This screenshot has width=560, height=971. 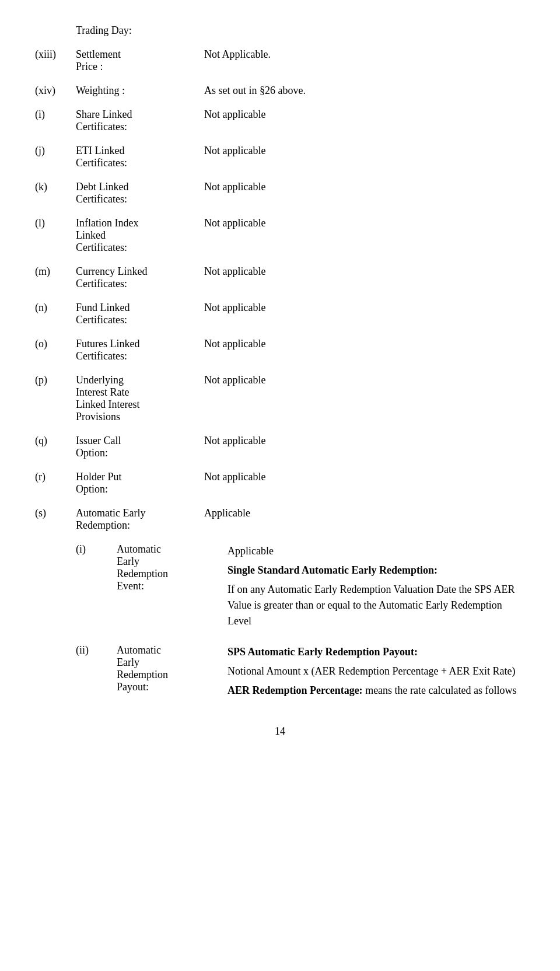 What do you see at coordinates (55, 24) in the screenshot?
I see `trading-day-index` at bounding box center [55, 24].